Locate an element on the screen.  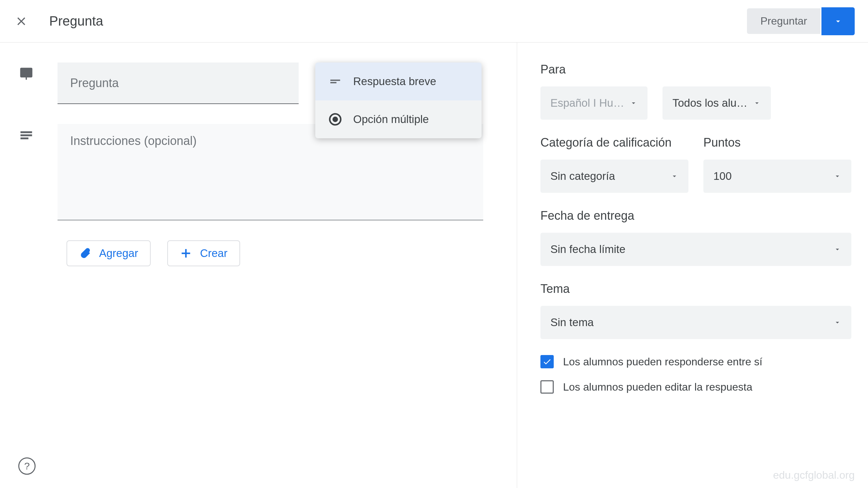
close-icon is located at coordinates (21, 21).